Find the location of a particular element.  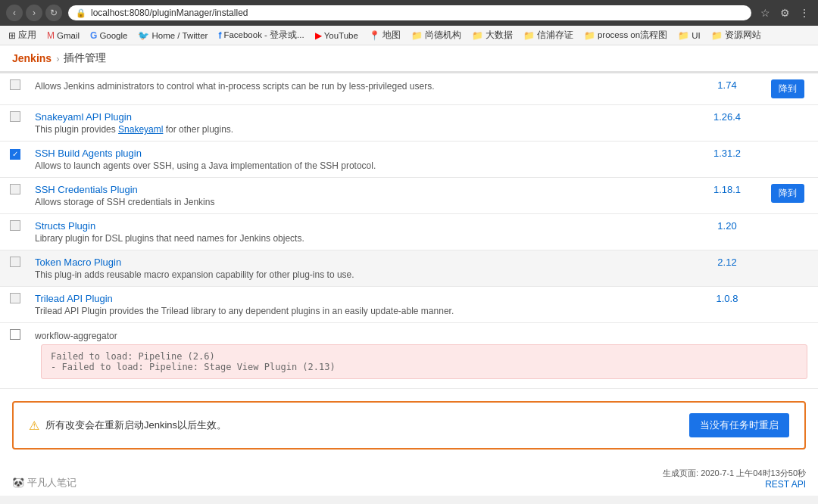

plugin-name-link: Token Macro Plugin is located at coordinates (78, 262).